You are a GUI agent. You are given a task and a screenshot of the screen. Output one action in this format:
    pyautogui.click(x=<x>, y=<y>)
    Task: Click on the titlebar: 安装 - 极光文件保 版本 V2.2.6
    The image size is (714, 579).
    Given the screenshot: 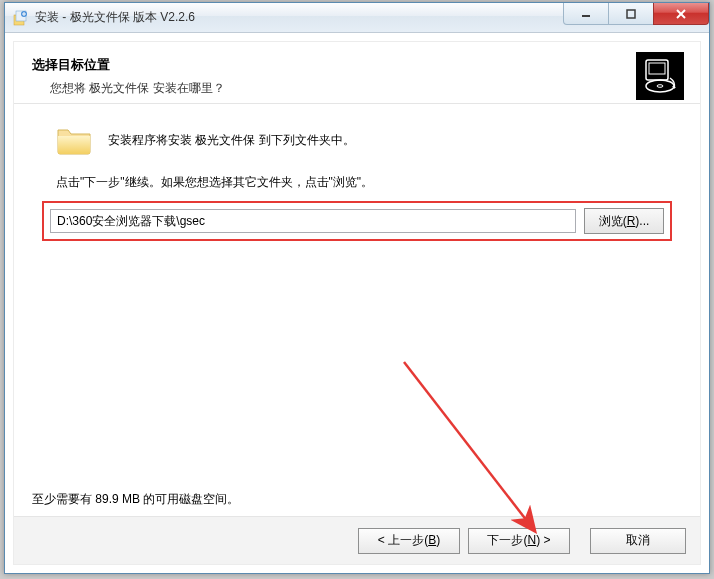 What is the action you would take?
    pyautogui.click(x=357, y=18)
    